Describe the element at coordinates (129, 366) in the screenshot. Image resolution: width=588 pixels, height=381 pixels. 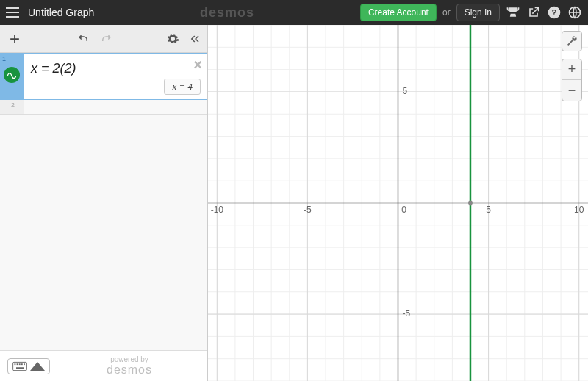
I see `powered-by: powered by desmos` at that location.